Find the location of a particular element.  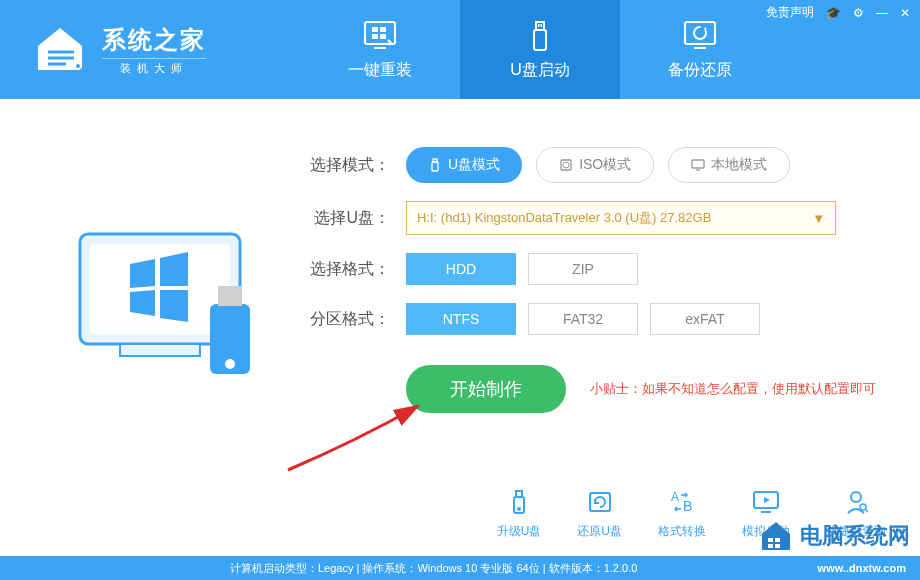

gear-icon: ⚙ is located at coordinates (858, 13).